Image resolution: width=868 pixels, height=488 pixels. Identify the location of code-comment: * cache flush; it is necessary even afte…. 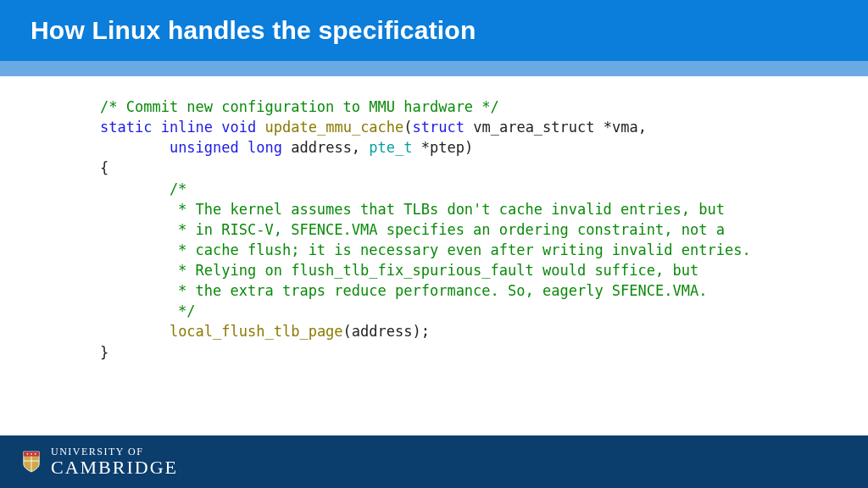
(426, 250).